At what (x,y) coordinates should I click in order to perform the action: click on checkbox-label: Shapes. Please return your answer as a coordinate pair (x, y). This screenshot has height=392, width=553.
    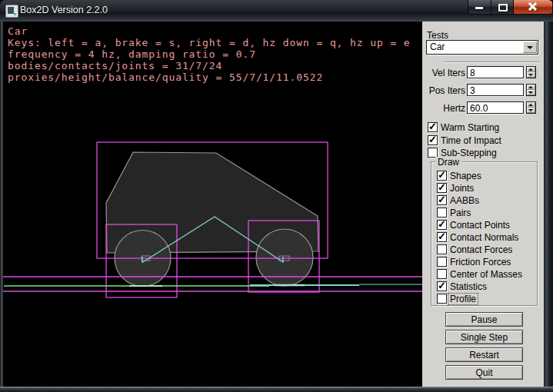
    Looking at the image, I should click on (466, 176).